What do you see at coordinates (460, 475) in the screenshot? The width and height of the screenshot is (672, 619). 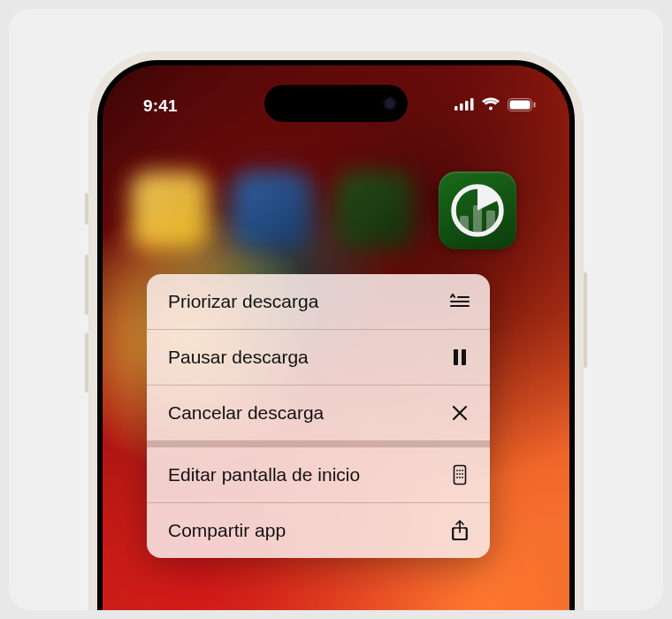 I see `edit-home-icon` at bounding box center [460, 475].